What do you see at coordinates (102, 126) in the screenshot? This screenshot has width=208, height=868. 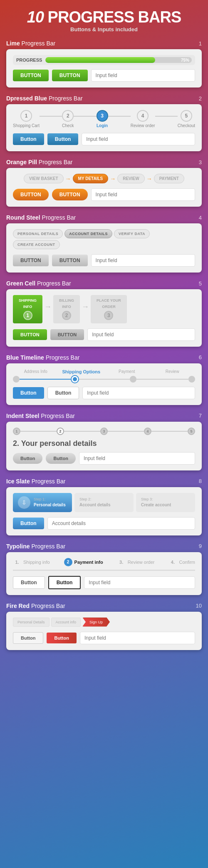 I see `step-label-3: Login` at bounding box center [102, 126].